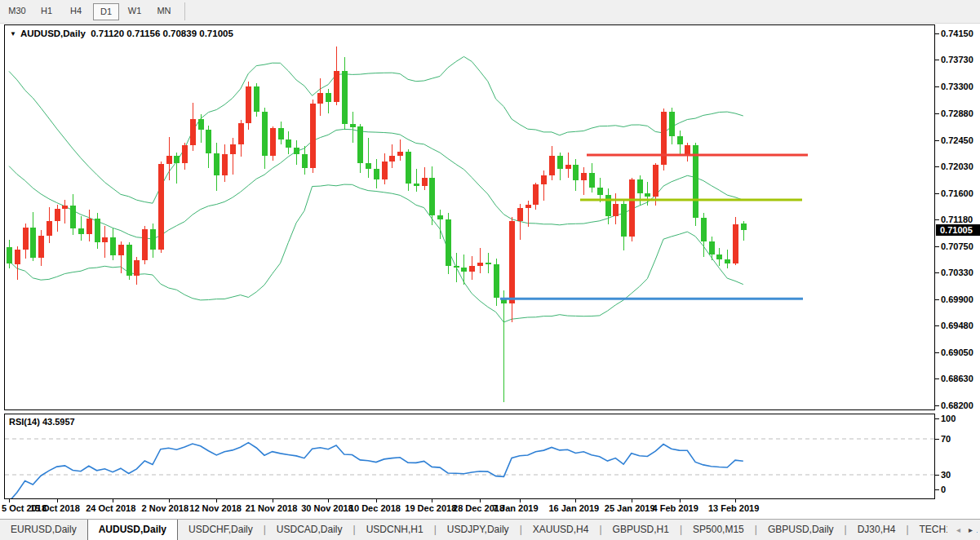  What do you see at coordinates (490, 11) in the screenshot?
I see `timeframe-toolbar: M30H1H4D1W1MN` at bounding box center [490, 11].